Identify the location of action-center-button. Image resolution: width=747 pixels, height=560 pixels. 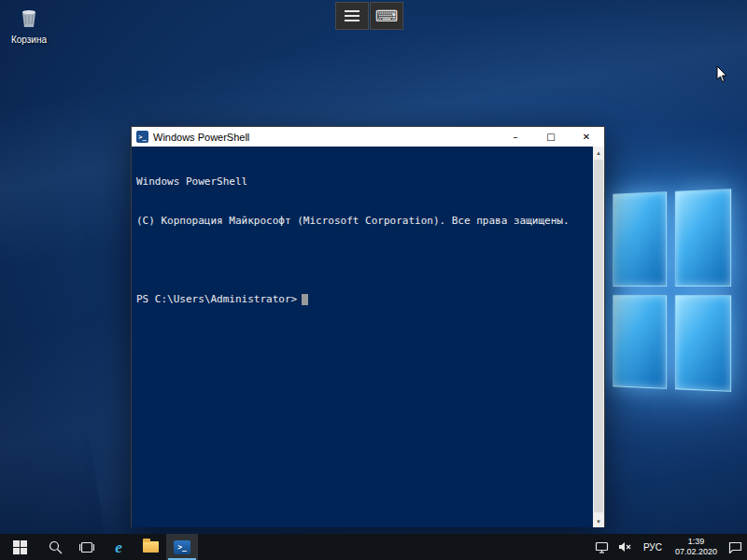
(736, 547).